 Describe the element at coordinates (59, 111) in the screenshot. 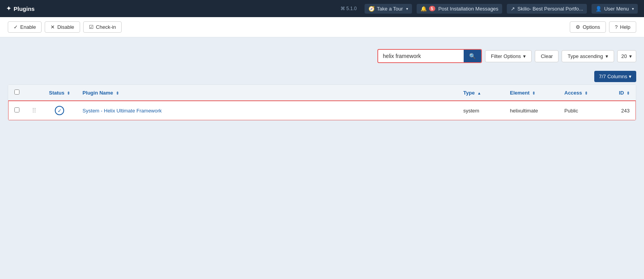

I see `row-status-cell: ✓` at that location.